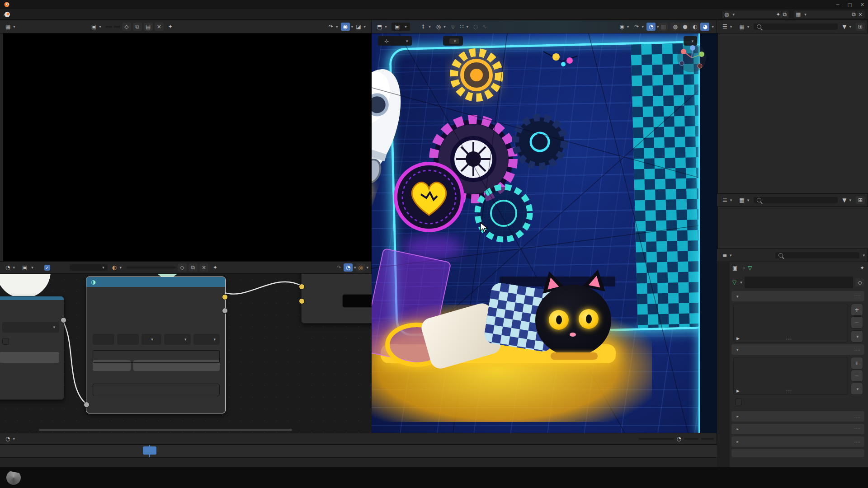 Image resolution: width=868 pixels, height=488 pixels. I want to click on maximize-button: ▢, so click(849, 5).